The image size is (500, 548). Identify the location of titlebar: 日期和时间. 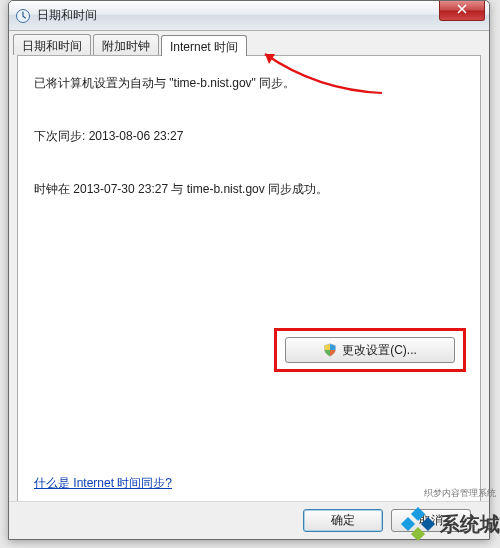
(249, 16).